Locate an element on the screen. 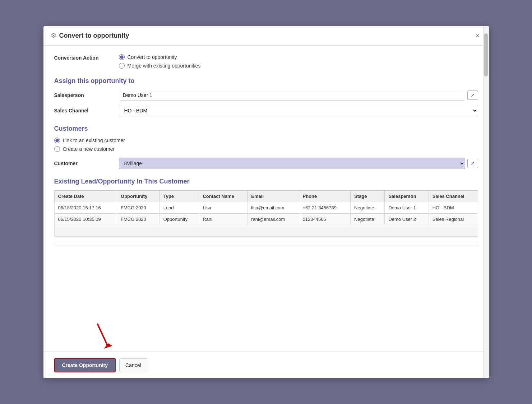 This screenshot has width=532, height=404. cancel-button: Cancel is located at coordinates (133, 365).